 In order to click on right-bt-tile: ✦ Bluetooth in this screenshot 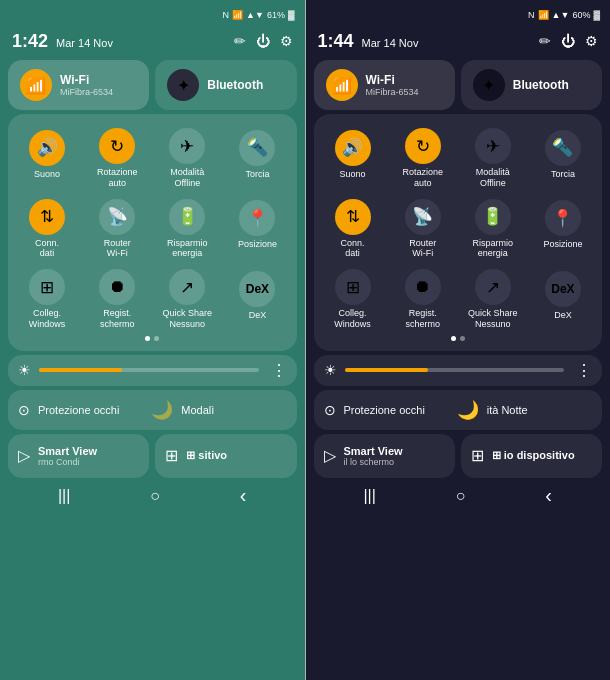, I will do `click(532, 85)`.